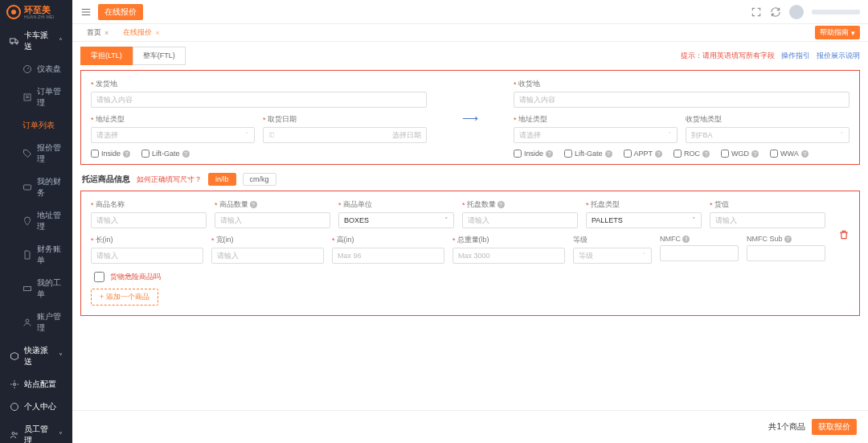 The image size is (868, 443). What do you see at coordinates (173, 135) in the screenshot?
I see `from-addr-type-select: 请选择˅` at bounding box center [173, 135].